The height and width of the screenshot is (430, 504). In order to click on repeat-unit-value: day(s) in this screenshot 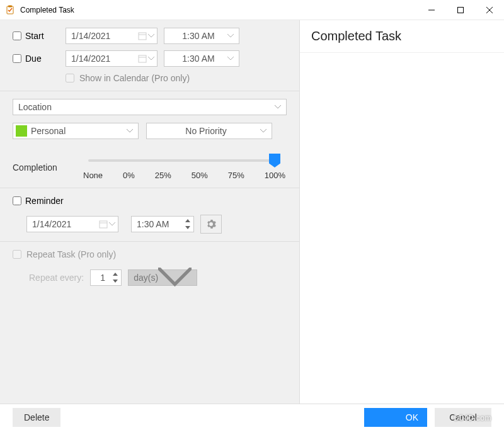, I will do `click(146, 278)`.